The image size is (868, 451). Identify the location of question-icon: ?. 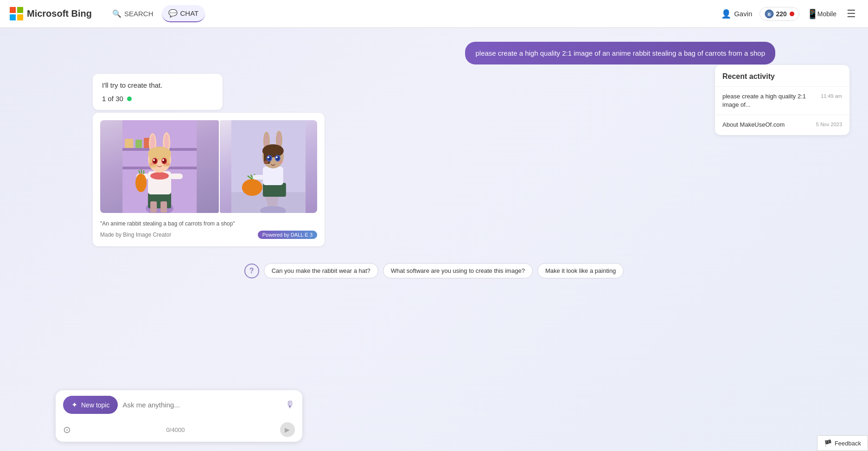
(252, 271).